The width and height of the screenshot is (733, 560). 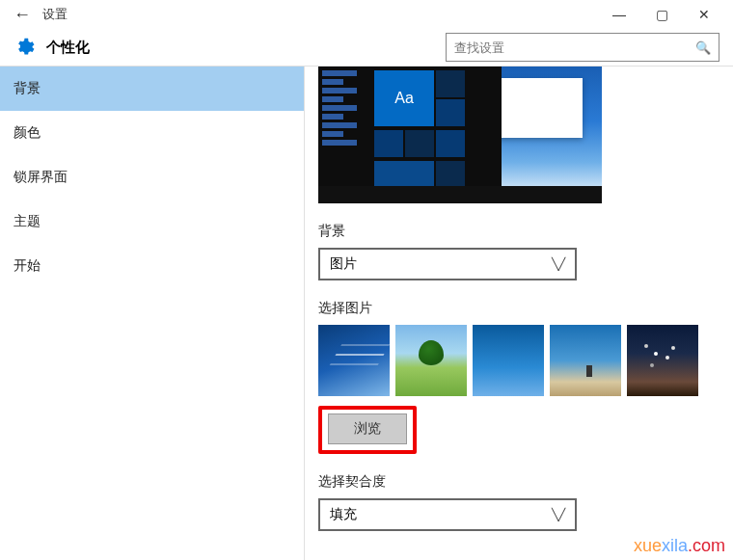 What do you see at coordinates (519, 308) in the screenshot?
I see `choose-picture-label: 选择图片` at bounding box center [519, 308].